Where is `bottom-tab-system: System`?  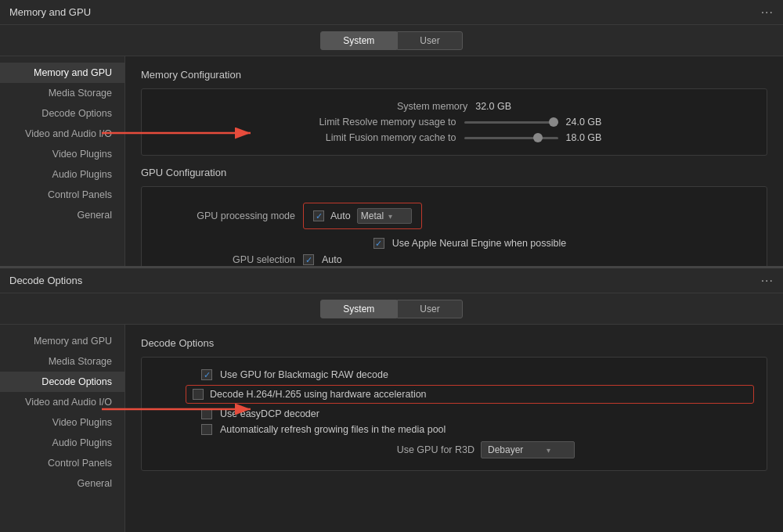 bottom-tab-system: System is located at coordinates (359, 309).